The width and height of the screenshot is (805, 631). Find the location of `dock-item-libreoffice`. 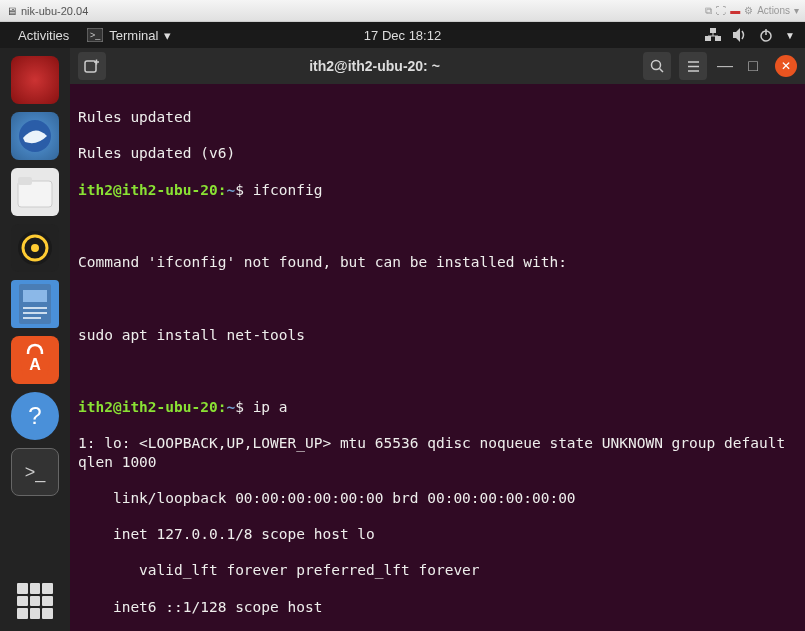

dock-item-libreoffice is located at coordinates (35, 304).